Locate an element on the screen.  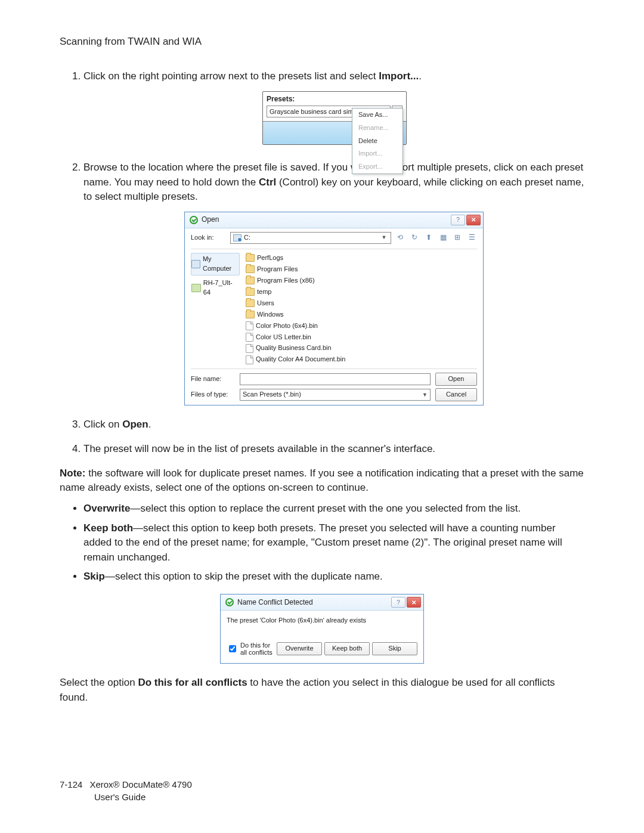
note-text: the software will look for duplicate pre… is located at coordinates (322, 481).